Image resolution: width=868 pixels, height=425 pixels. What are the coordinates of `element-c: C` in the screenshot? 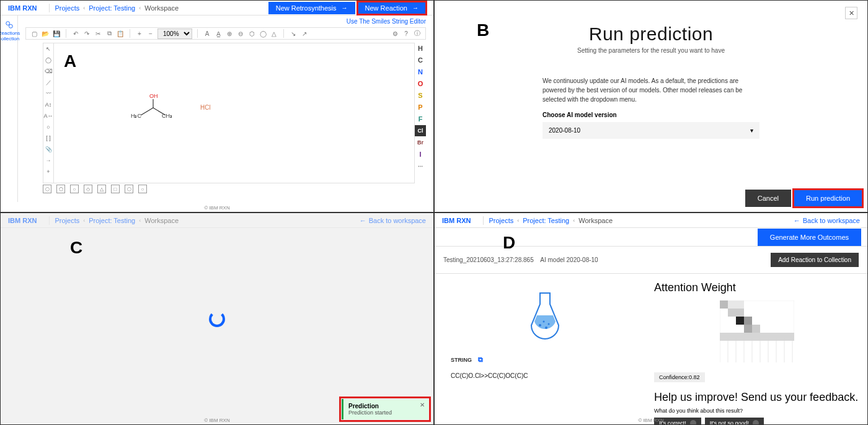 It's located at (420, 60).